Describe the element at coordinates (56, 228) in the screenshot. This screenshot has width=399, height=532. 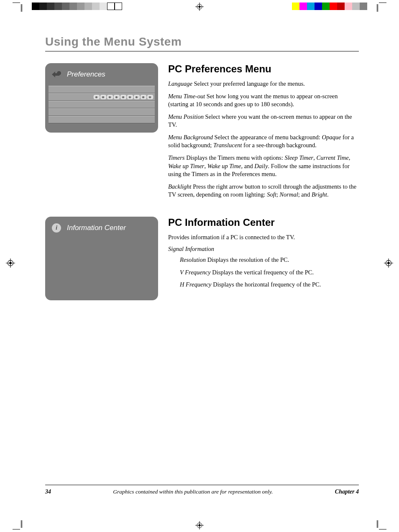
I see `info-icon: i` at that location.